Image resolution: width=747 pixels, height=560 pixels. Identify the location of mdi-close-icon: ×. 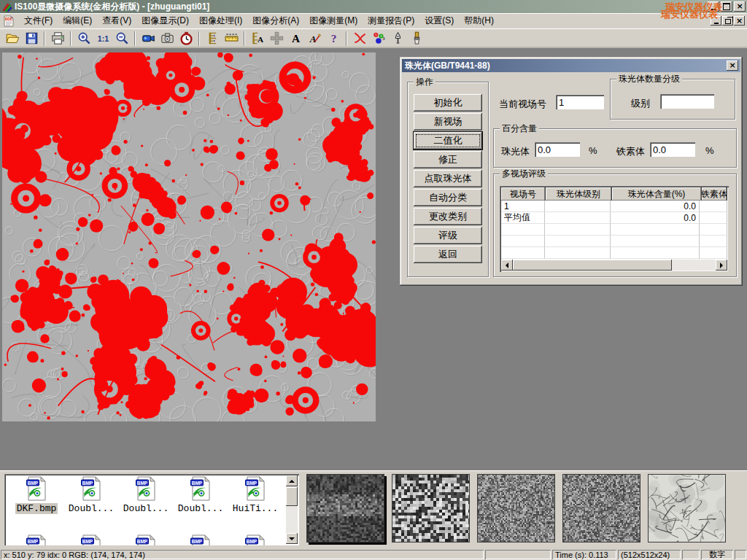
(740, 21).